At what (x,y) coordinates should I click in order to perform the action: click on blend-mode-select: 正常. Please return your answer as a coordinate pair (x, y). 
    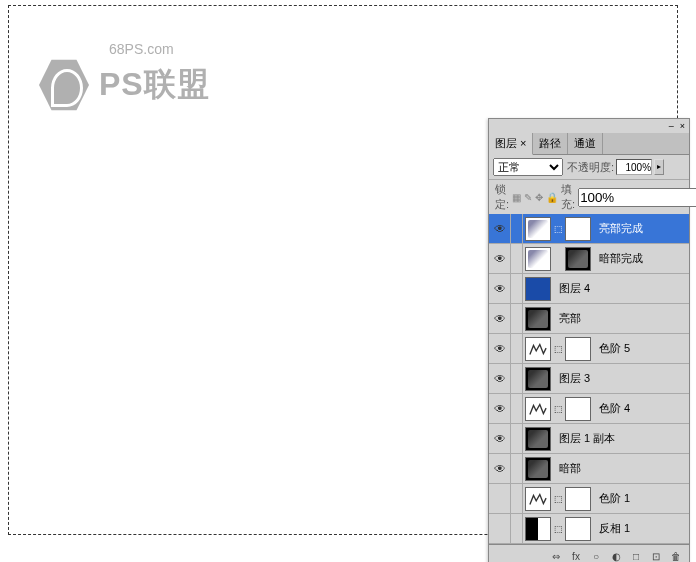
    Looking at the image, I should click on (528, 167).